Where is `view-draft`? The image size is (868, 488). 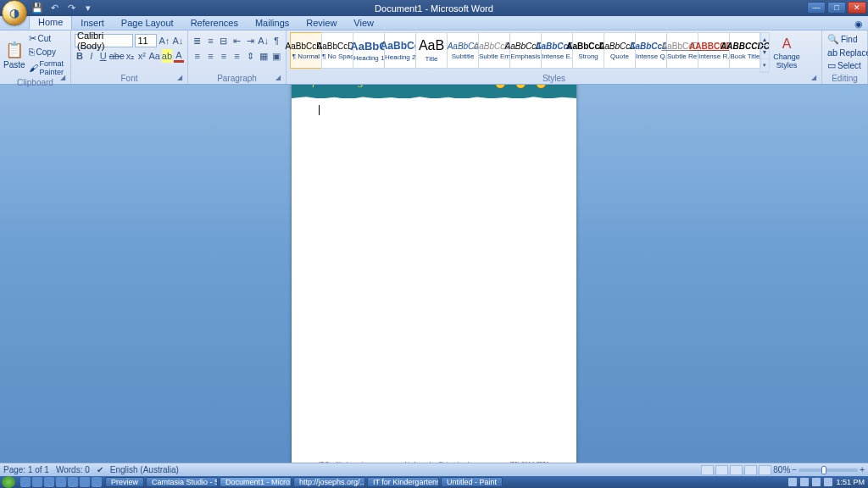 view-draft is located at coordinates (765, 470).